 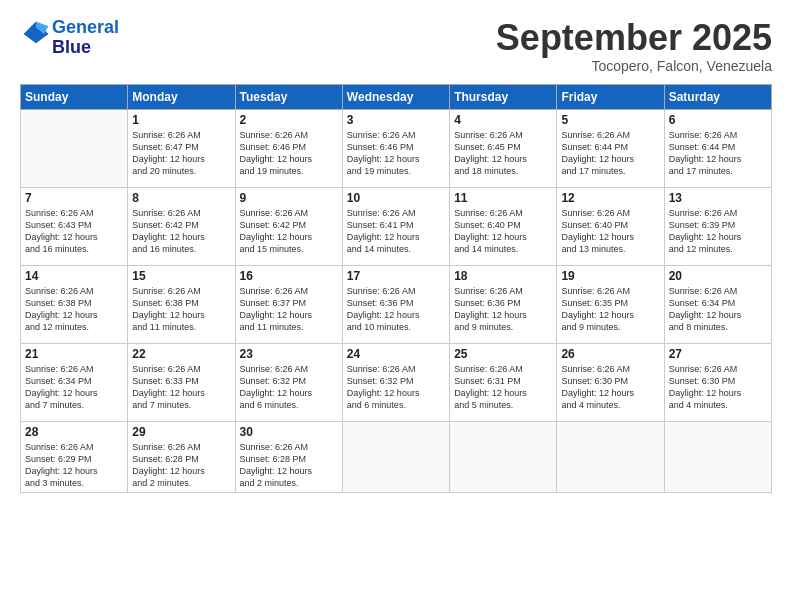 What do you see at coordinates (288, 382) in the screenshot?
I see `calendar-cell: 23Sunrise: 6:26 AM Sunset: 6:32 PM Dayli…` at bounding box center [288, 382].